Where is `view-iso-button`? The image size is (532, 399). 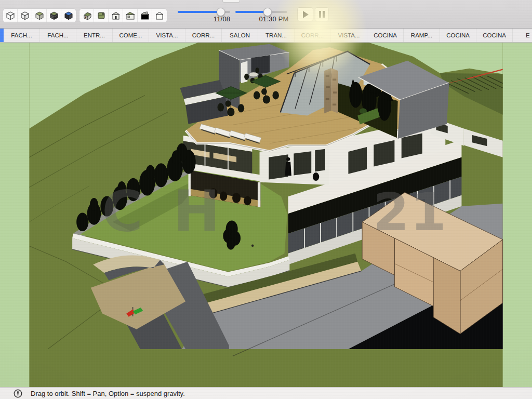
view-iso-button is located at coordinates (87, 16).